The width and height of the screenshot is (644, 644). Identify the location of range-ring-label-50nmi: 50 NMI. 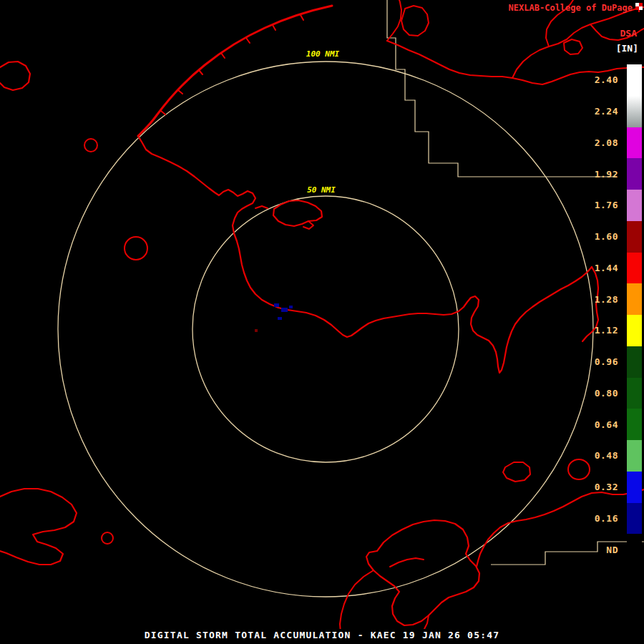
(321, 190).